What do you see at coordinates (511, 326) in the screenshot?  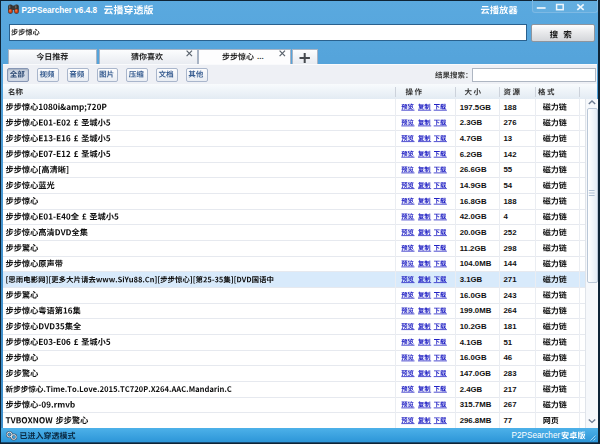 I see `svg-text: 181` at bounding box center [511, 326].